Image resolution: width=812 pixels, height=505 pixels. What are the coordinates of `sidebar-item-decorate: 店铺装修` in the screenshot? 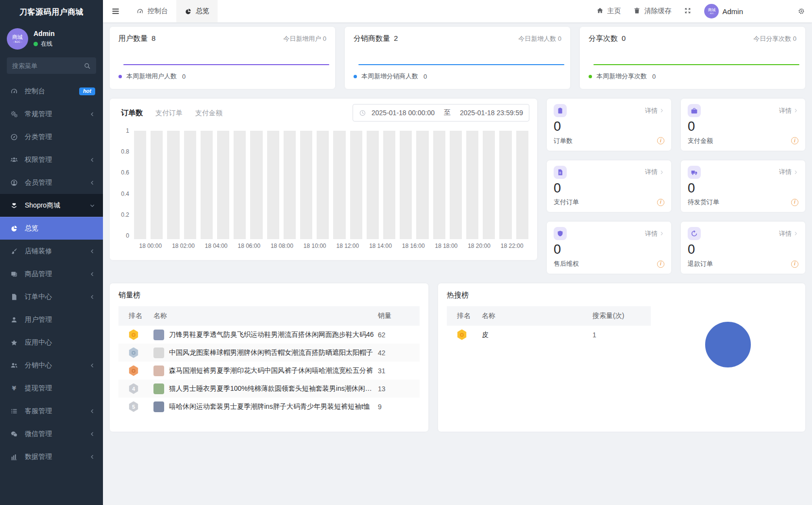 It's located at (51, 251).